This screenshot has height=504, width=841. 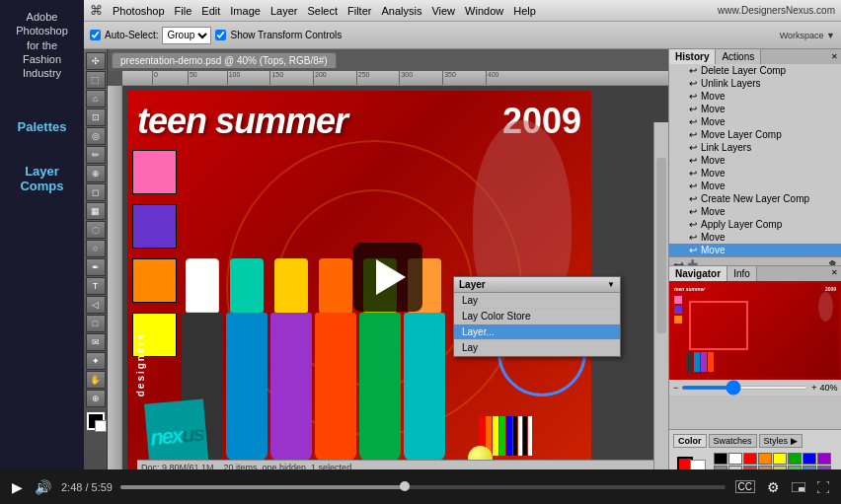 I want to click on history-panel-close: ✕, so click(x=835, y=57).